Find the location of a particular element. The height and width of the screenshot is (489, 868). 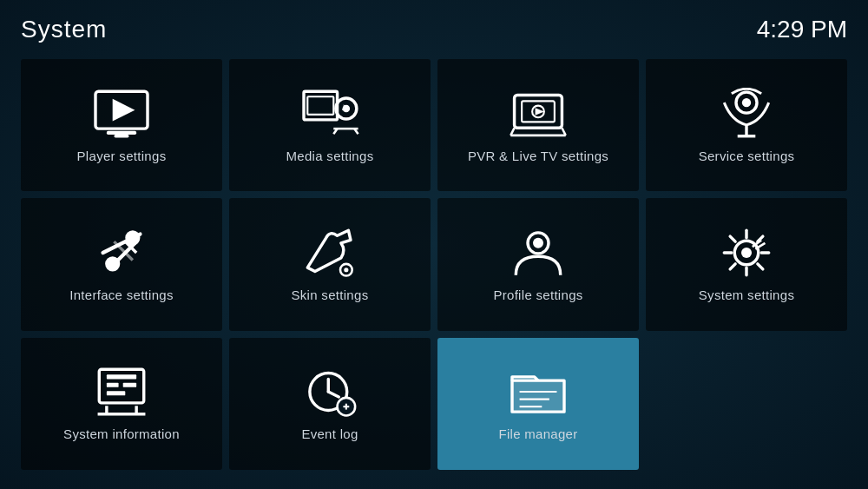

interface-icon is located at coordinates (122, 253).